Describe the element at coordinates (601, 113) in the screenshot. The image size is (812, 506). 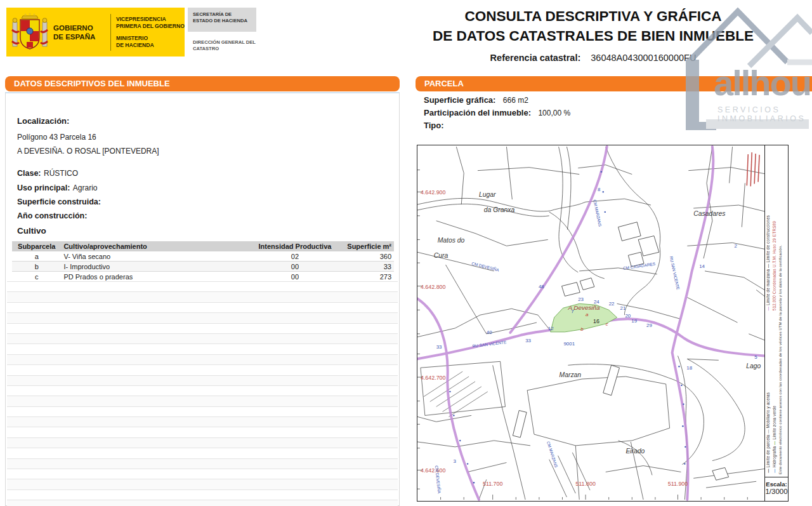
I see `participacion-row: Participación del inmueble: 100,00 %` at that location.